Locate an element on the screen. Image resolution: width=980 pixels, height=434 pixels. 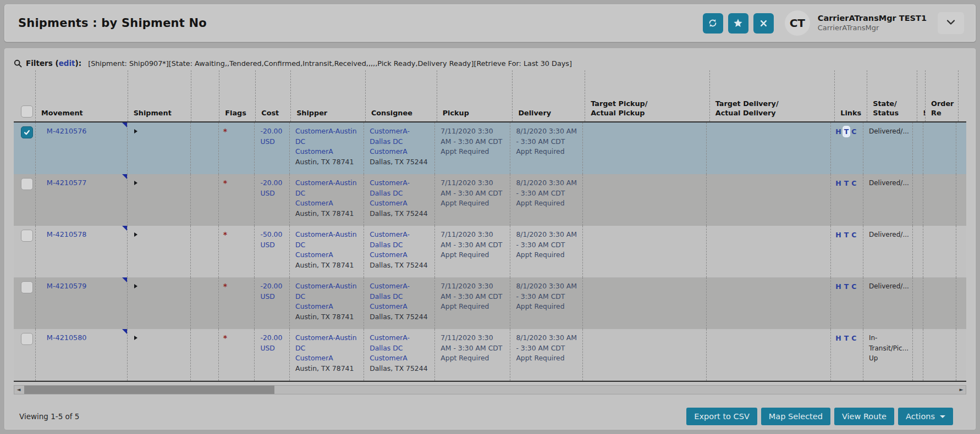
movement-cell: M-4210579 is located at coordinates (81, 303).